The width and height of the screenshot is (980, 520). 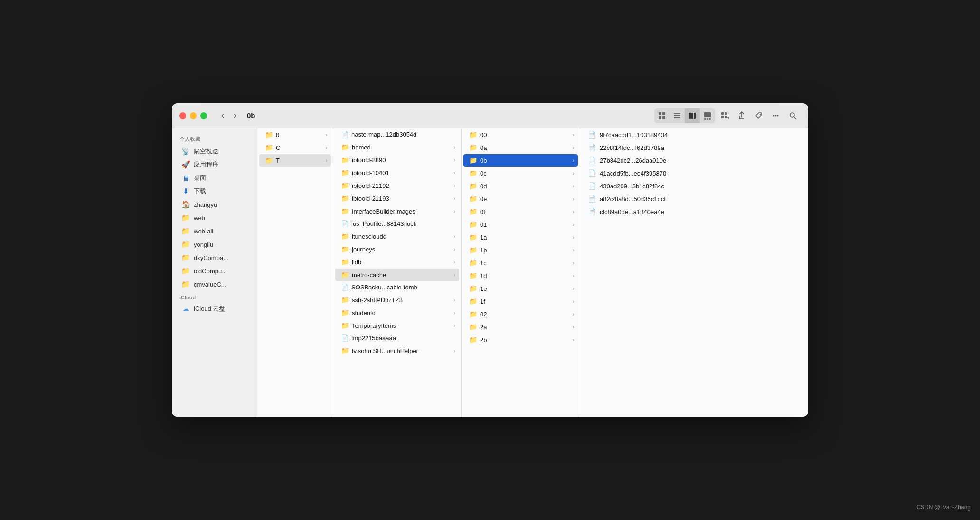 What do you see at coordinates (692, 116) in the screenshot?
I see `column-view-button` at bounding box center [692, 116].